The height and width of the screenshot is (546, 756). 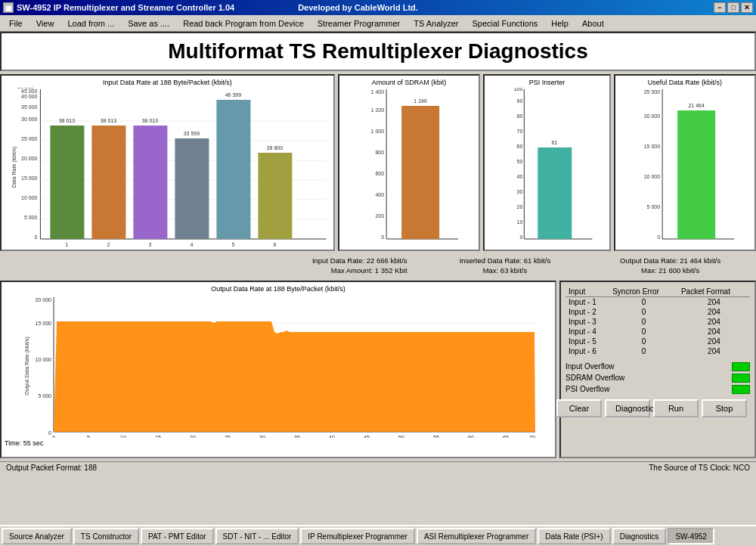 What do you see at coordinates (378, 266) in the screenshot?
I see `chart-info-row: Input Data Rate: 22 666 kbit/s Max Amoun…` at bounding box center [378, 266].